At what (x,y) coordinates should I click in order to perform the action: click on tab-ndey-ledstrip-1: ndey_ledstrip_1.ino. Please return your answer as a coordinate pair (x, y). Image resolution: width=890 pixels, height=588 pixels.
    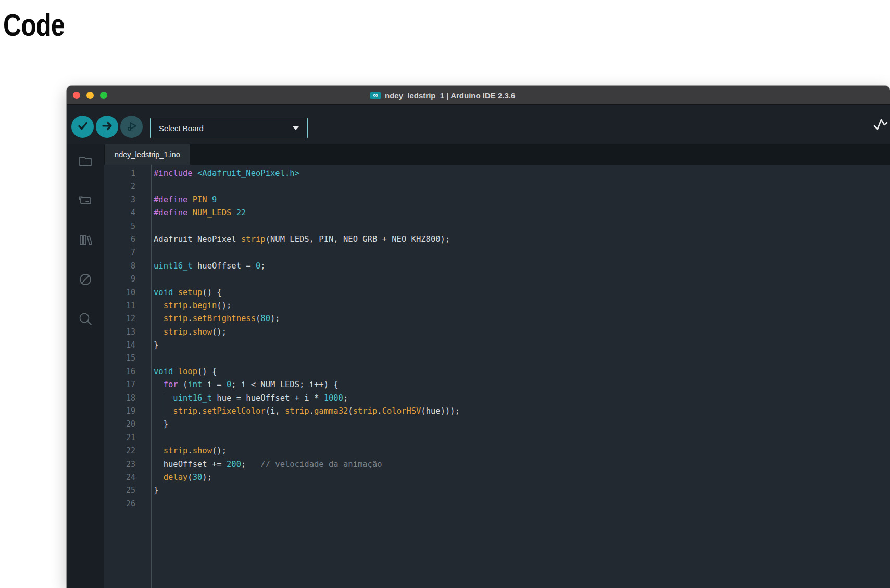
    Looking at the image, I should click on (147, 155).